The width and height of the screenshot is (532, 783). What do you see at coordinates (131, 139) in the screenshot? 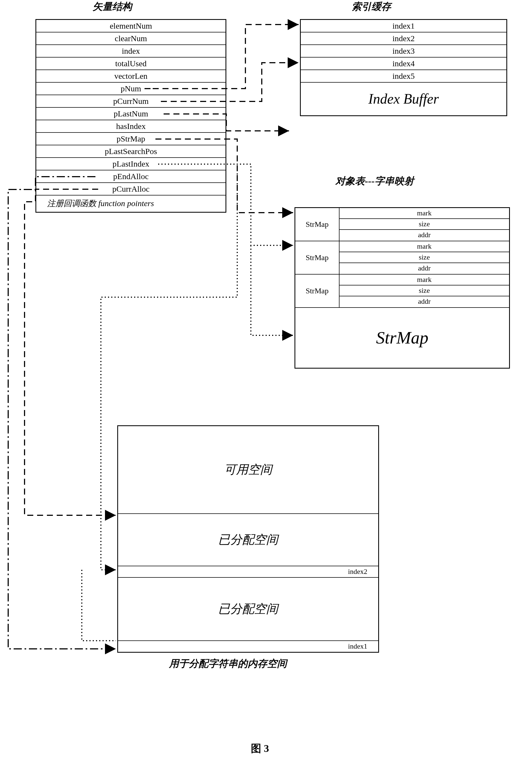
I see `vector-field-pstrmap: pStrMap` at bounding box center [131, 139].